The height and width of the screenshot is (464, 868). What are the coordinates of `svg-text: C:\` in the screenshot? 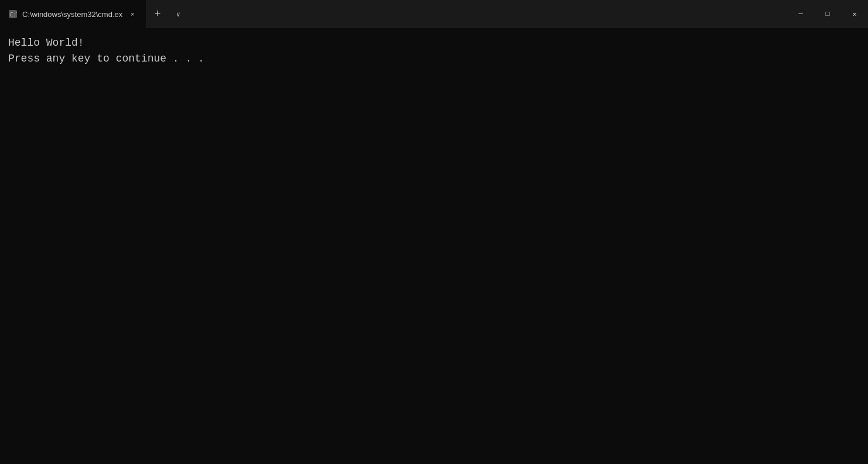 It's located at (13, 15).